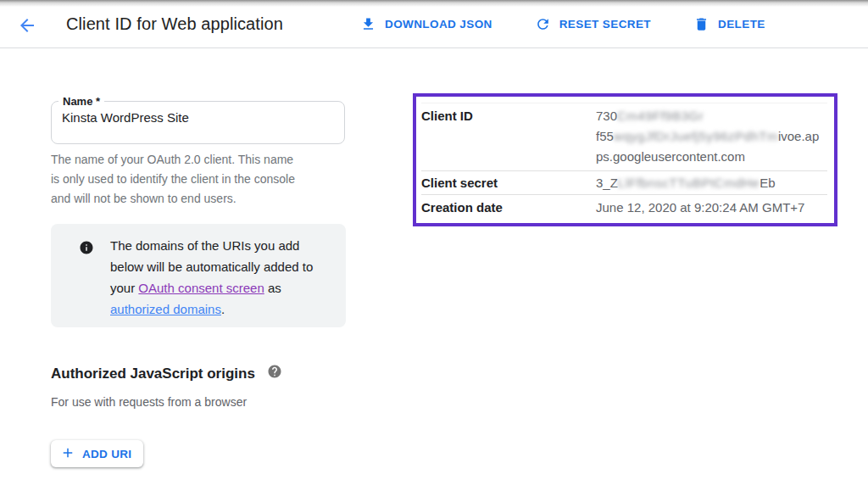 Image resolution: width=868 pixels, height=491 pixels. What do you see at coordinates (198, 120) in the screenshot?
I see `name-field: Name * Kinsta WordPress Site` at bounding box center [198, 120].